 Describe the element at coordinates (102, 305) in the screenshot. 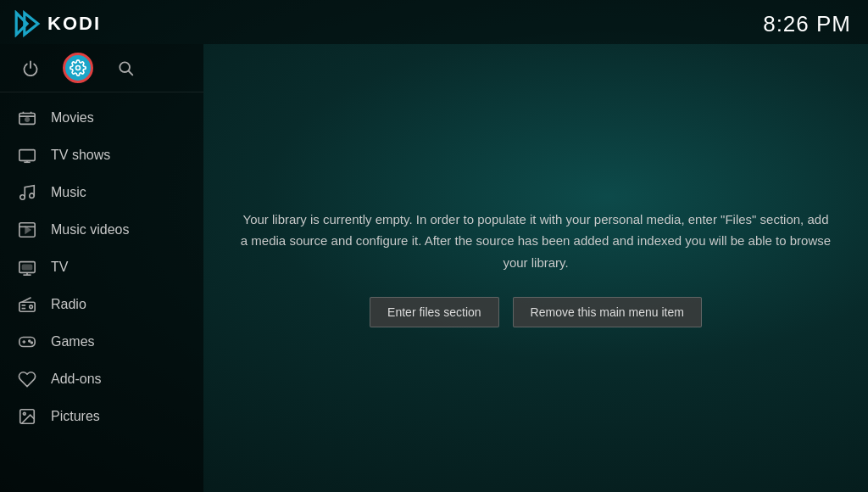

I see `sidebar-item-radio: Radio` at that location.